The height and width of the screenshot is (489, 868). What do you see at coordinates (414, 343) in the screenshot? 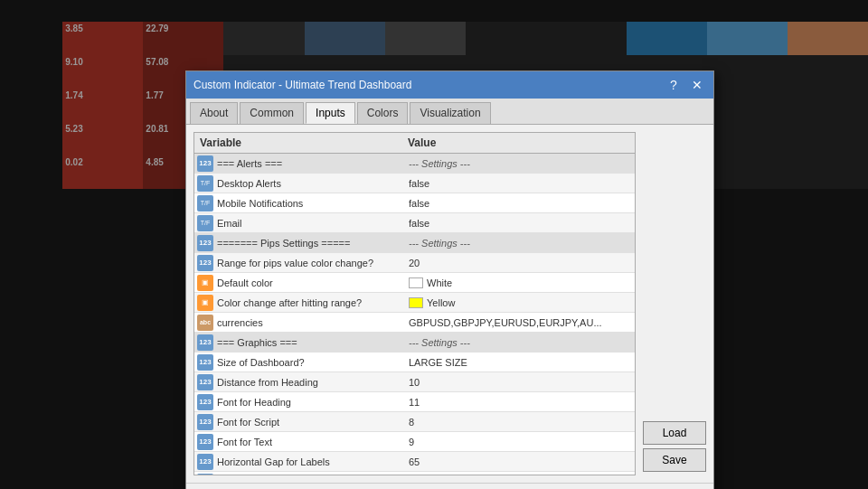
I see `table-row: 123 === Graphics === --- Settings ---` at bounding box center [414, 343].